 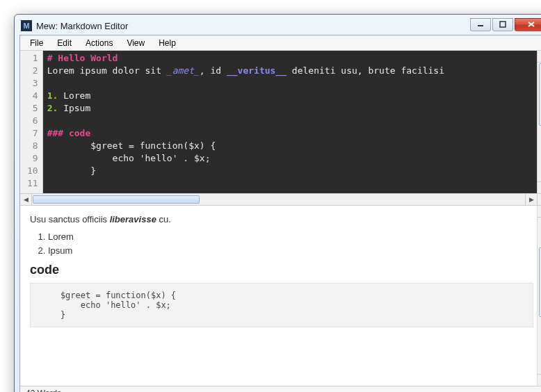 What do you see at coordinates (291, 250) in the screenshot?
I see `list-item: Ipsum` at bounding box center [291, 250].